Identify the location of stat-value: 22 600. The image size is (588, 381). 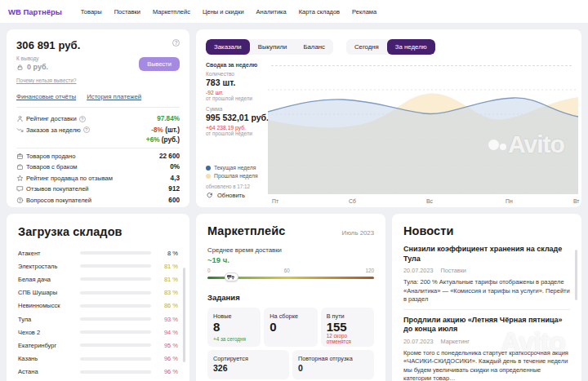
(170, 157).